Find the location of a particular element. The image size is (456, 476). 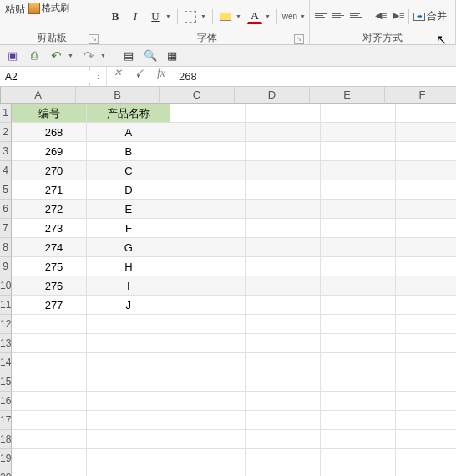

cell-c4 is located at coordinates (208, 170).